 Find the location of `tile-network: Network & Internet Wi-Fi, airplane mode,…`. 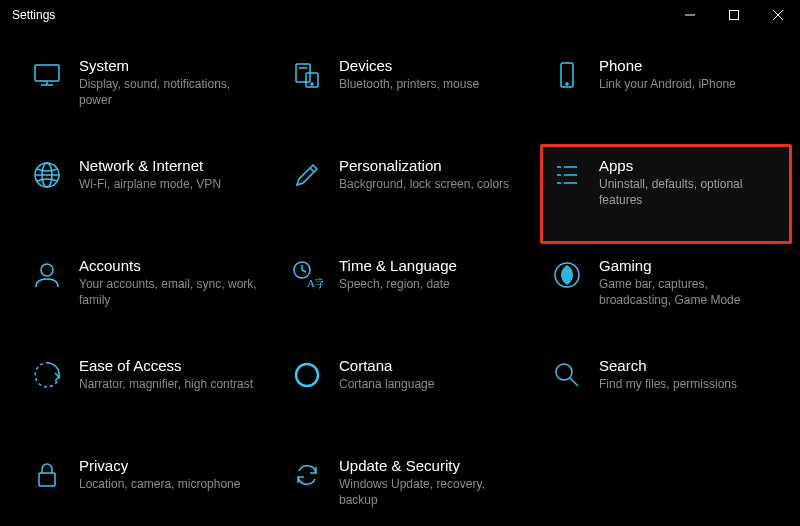

tile-network: Network & Internet Wi-Fi, airplane mode,… is located at coordinates (146, 194).